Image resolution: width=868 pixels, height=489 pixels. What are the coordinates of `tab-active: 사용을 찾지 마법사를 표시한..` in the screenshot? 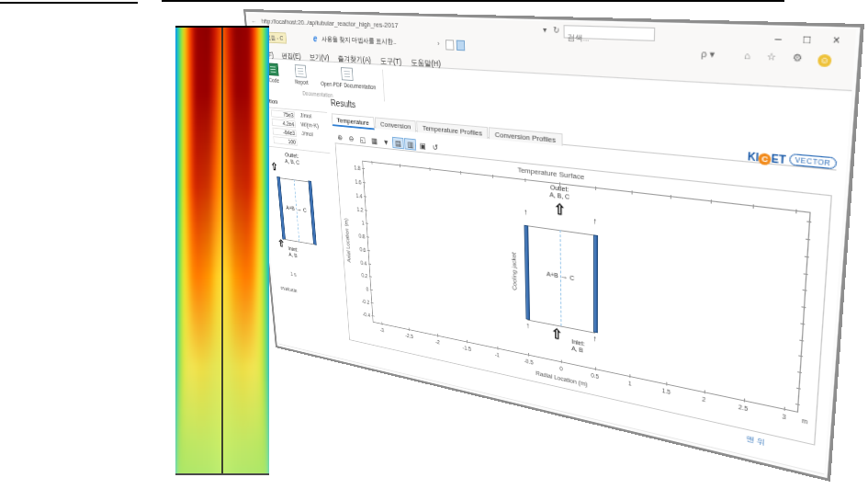 It's located at (359, 40).